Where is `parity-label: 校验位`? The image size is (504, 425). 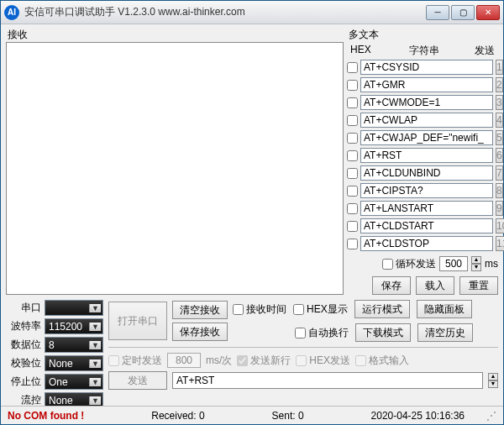
parity-label: 校验位 is located at coordinates (24, 363).